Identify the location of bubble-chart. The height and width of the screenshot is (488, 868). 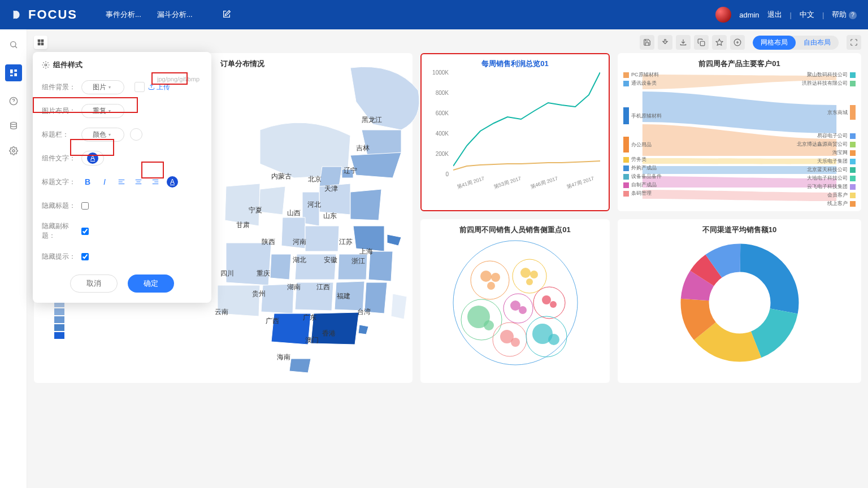
(515, 303).